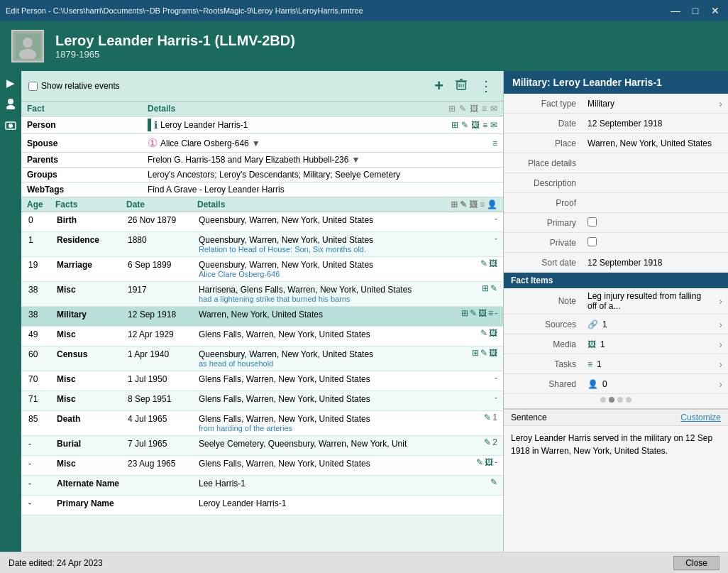 The image size is (728, 573). What do you see at coordinates (592, 222) in the screenshot?
I see `primary-checkbox` at bounding box center [592, 222].